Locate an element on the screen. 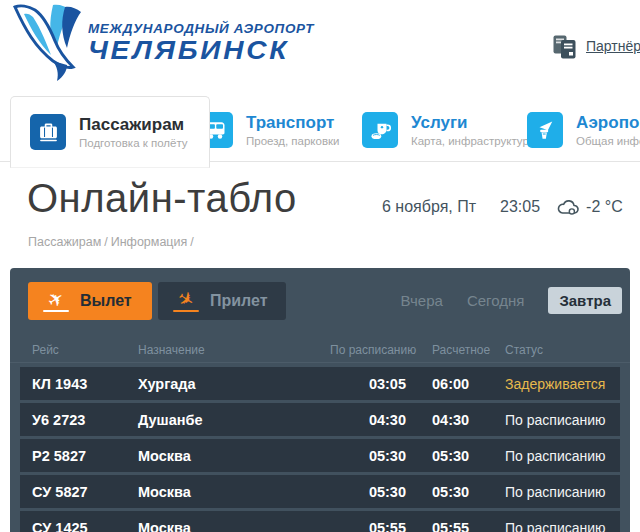  main-navigation: Пассажирам Подготовка к полёту Транспорт… is located at coordinates (320, 133).